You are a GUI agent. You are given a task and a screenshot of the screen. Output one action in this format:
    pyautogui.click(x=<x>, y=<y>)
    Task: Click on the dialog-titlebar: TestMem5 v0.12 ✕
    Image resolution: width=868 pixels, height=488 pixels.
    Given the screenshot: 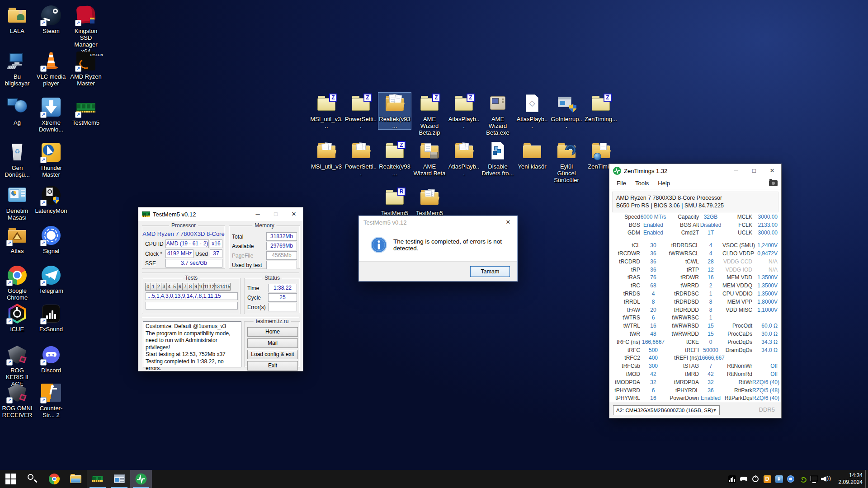 What is the action you would take?
    pyautogui.click(x=438, y=222)
    